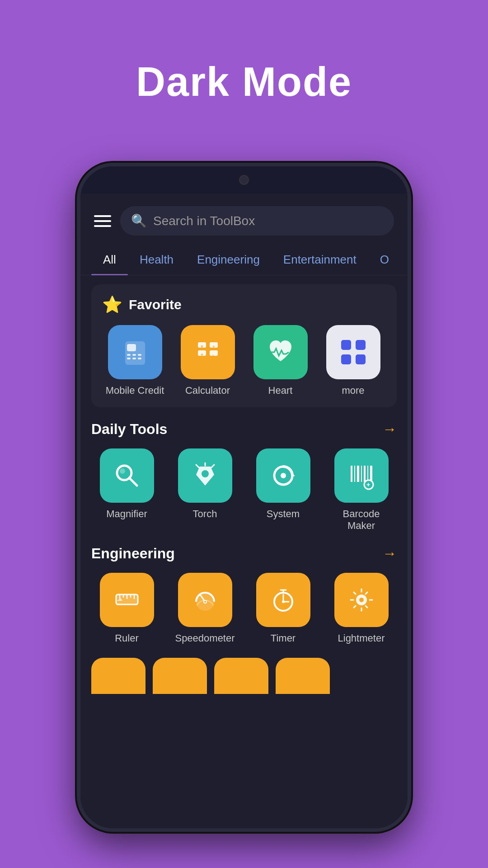  Describe the element at coordinates (244, 346) in the screenshot. I see `favorites-section: ⭐ Favorite` at that location.